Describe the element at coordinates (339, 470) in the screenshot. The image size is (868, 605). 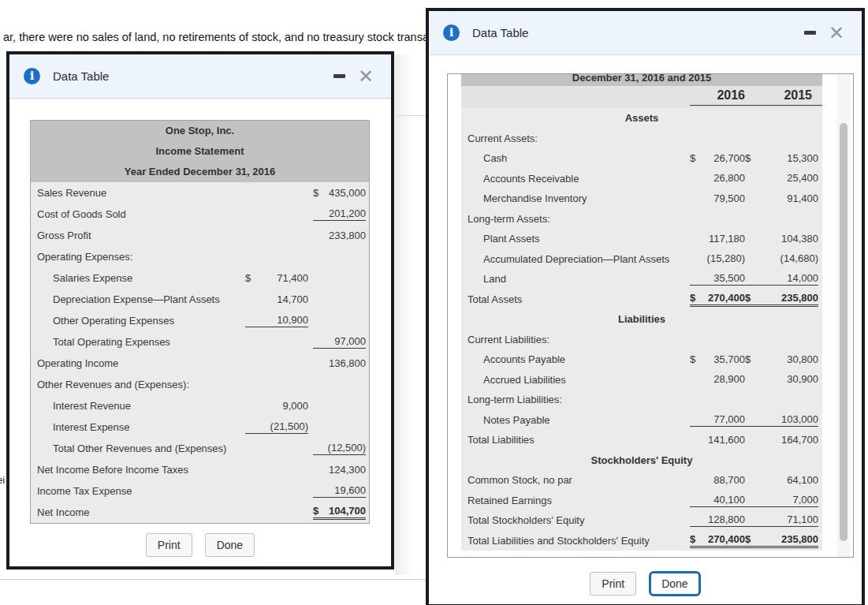
I see `amount-cell: 124,300` at that location.